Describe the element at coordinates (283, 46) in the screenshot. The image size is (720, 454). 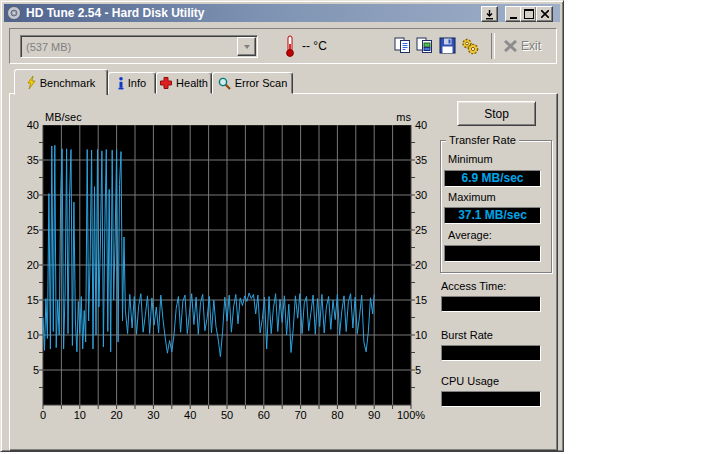
I see `toolbar: (537 MB) -- °C` at that location.